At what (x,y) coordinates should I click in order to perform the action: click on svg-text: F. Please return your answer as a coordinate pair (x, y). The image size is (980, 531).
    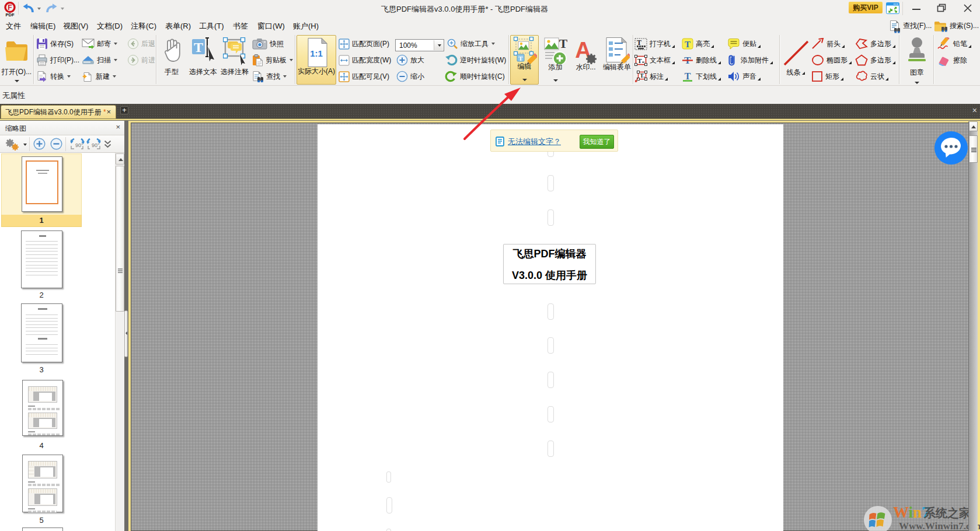
    Looking at the image, I should click on (9, 8).